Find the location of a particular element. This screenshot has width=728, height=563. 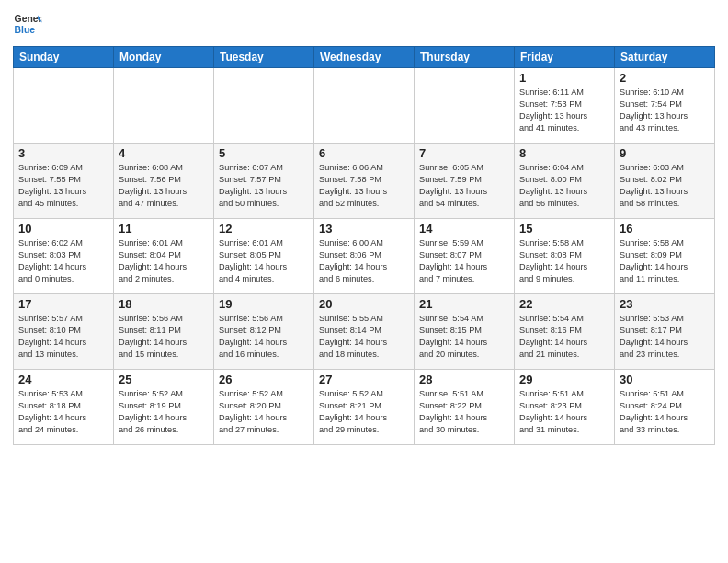

day-info: Sunrise: 5:54 AM Sunset: 8:15 PM Dayligh… is located at coordinates (464, 337).